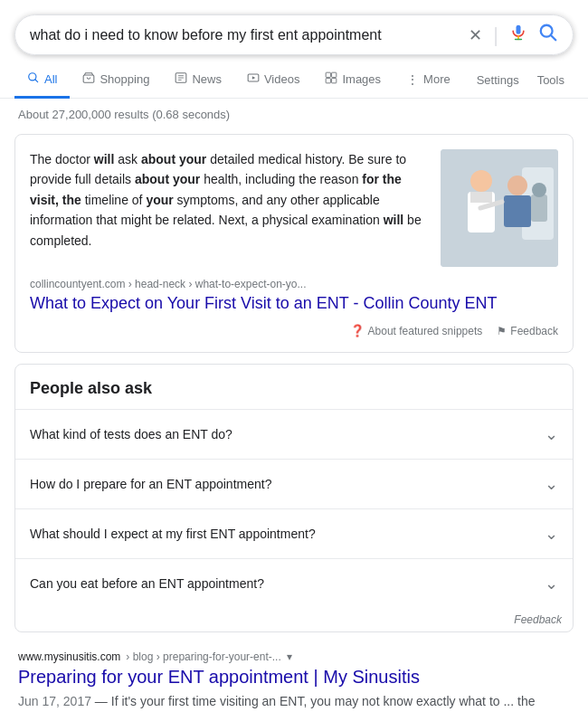  What do you see at coordinates (69, 657) in the screenshot?
I see `result-domain: www.mysinusitis.com` at bounding box center [69, 657].